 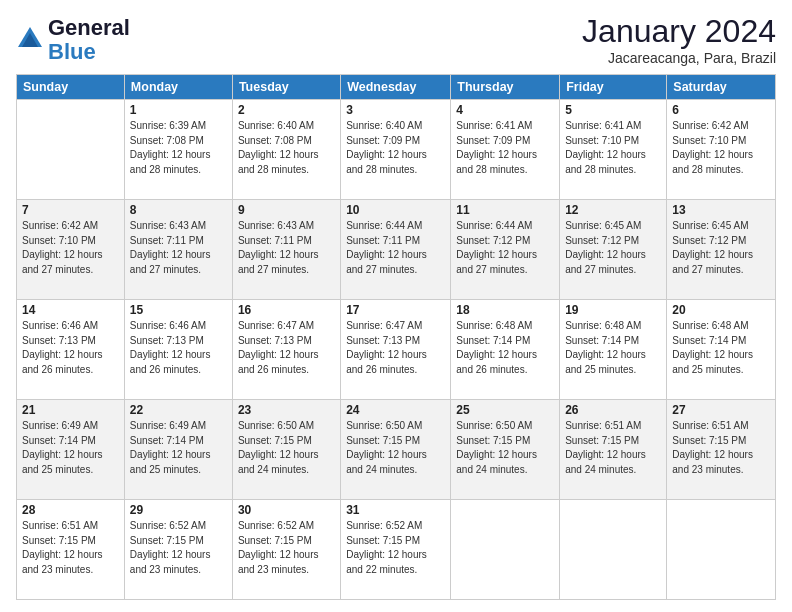 I want to click on day-number: 26, so click(x=613, y=410).